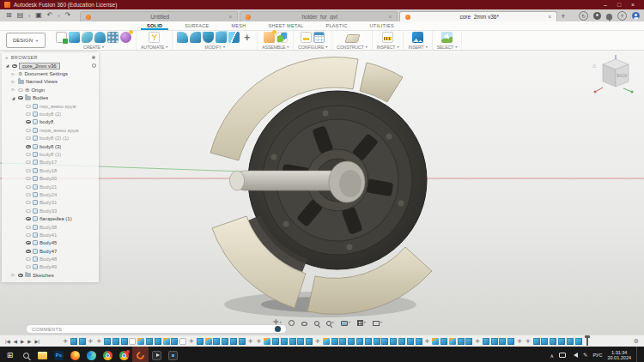 The image size is (644, 362). I want to click on measure-icon, so click(388, 38).